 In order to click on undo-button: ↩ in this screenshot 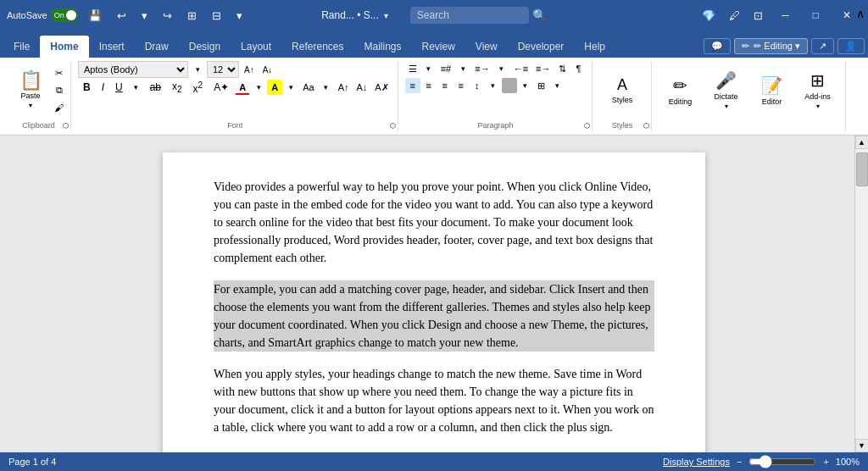, I will do `click(122, 15)`.